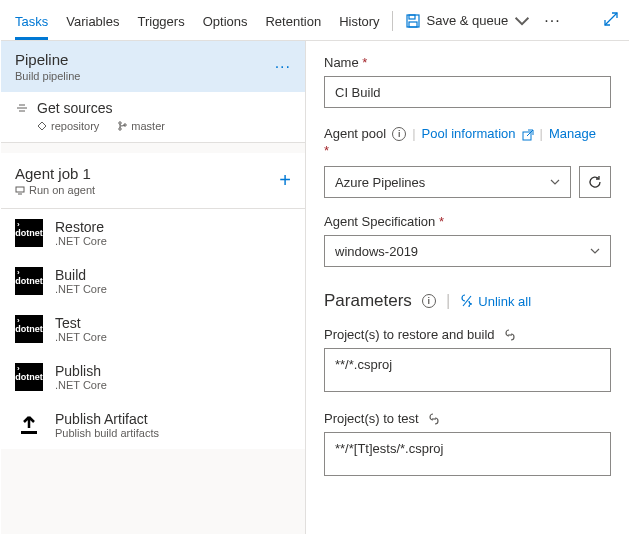  Describe the element at coordinates (359, 22) in the screenshot. I see `tab-history: History` at that location.